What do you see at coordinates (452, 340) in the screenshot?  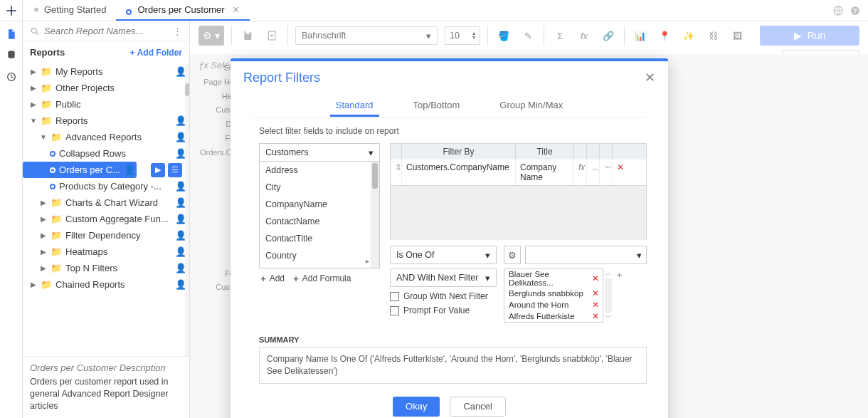 I see `summary-heading: SUMMARY` at bounding box center [452, 340].